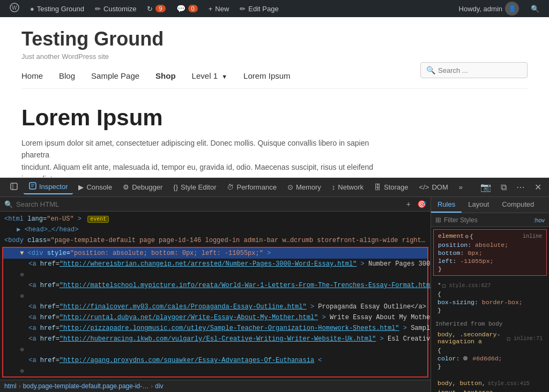 The height and width of the screenshot is (392, 549). What do you see at coordinates (216, 339) in the screenshot?
I see `link-line-6: <a href="http://huberracing.ikwb.com/vul…` at bounding box center [216, 339].